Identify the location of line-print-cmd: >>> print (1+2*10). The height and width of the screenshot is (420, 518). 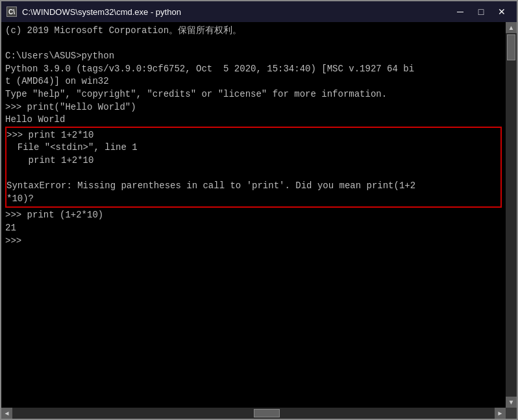
(253, 216).